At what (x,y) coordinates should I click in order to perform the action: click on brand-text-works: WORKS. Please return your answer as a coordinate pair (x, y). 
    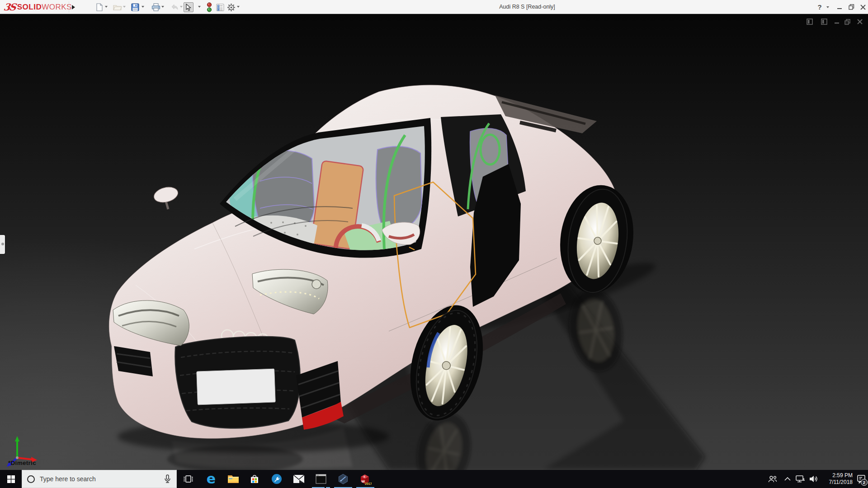
    Looking at the image, I should click on (57, 7).